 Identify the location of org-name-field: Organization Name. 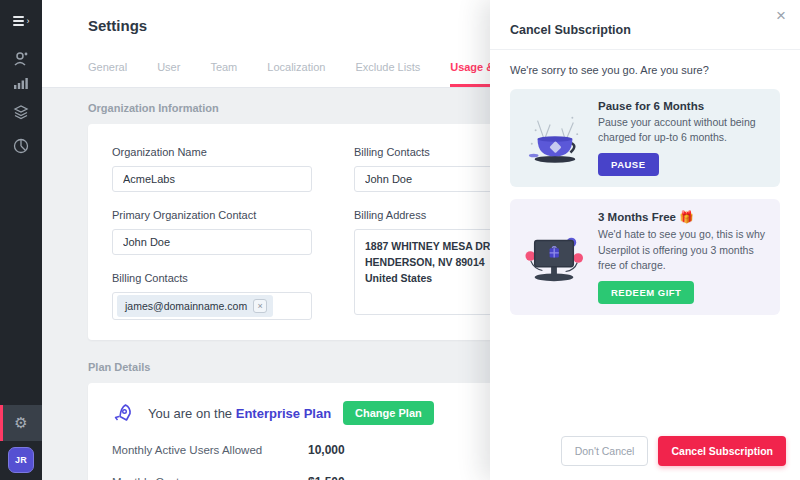
(212, 169).